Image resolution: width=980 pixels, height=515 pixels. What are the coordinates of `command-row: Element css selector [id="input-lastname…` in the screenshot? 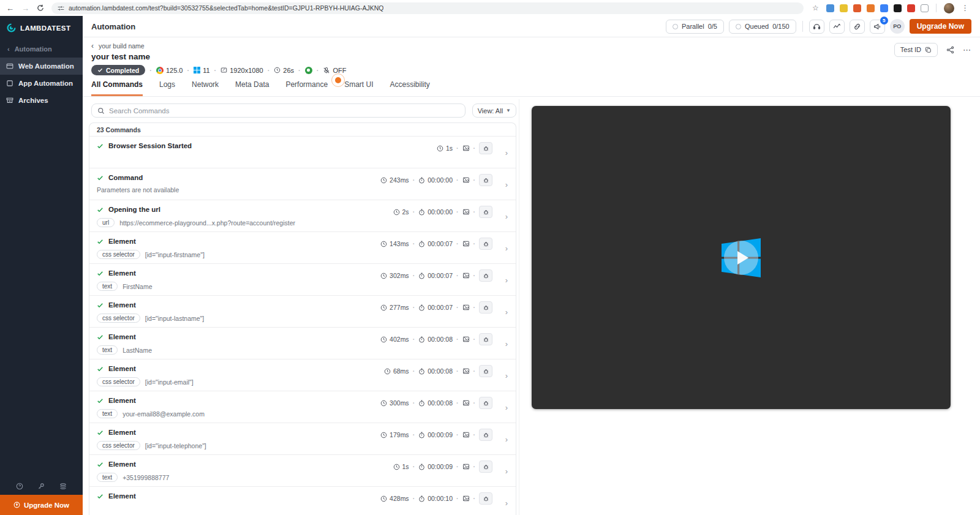 It's located at (303, 312).